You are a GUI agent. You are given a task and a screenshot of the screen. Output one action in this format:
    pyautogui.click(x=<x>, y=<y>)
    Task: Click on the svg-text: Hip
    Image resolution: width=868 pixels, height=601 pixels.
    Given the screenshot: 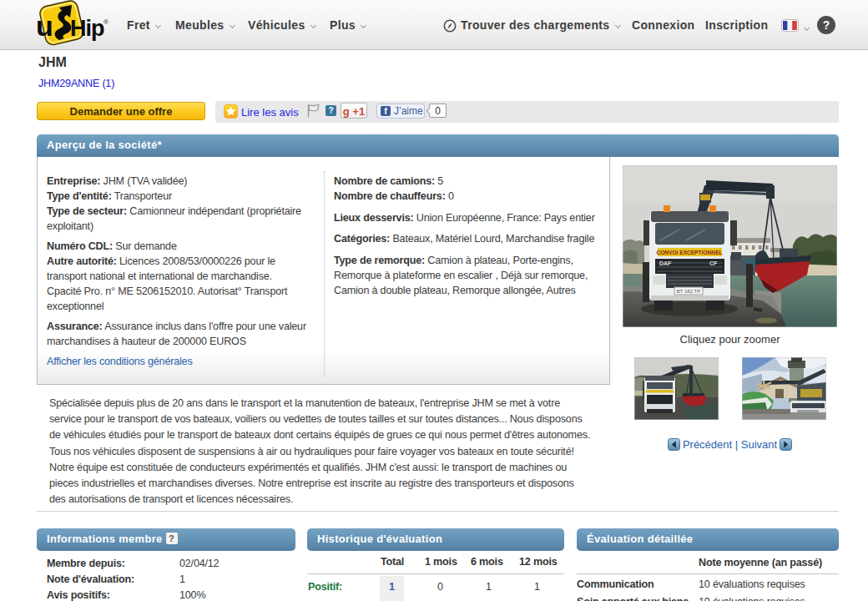 What is the action you would take?
    pyautogui.click(x=87, y=28)
    